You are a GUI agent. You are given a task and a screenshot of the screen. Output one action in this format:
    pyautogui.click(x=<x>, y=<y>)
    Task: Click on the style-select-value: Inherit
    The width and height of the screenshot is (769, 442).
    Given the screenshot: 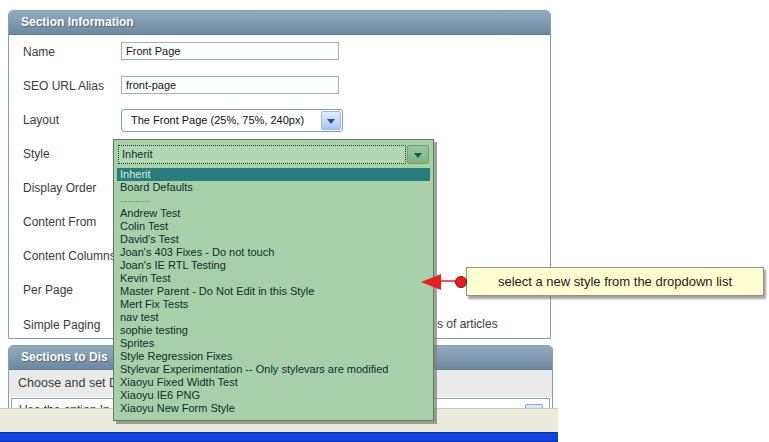 What is the action you would take?
    pyautogui.click(x=262, y=154)
    